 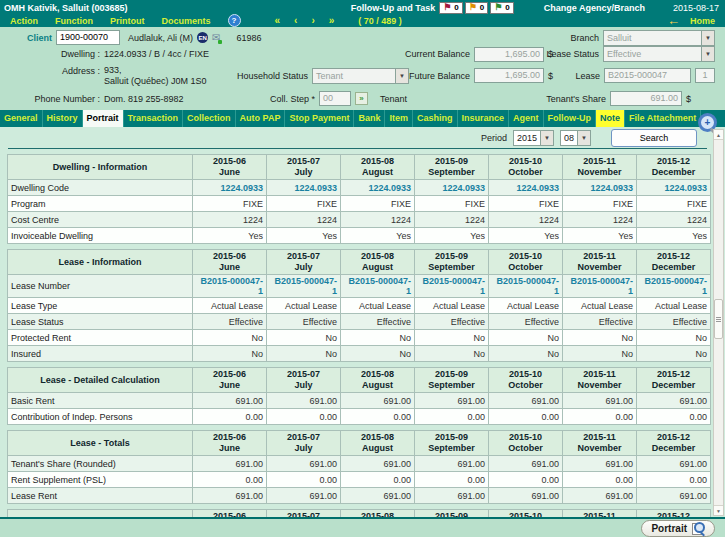 What do you see at coordinates (678, 528) in the screenshot?
I see `portrait-report-button: Portrait` at bounding box center [678, 528].